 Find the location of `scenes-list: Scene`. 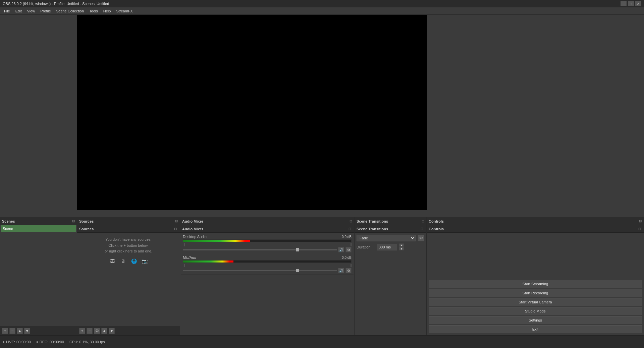

scenes-list: Scene is located at coordinates (38, 275).